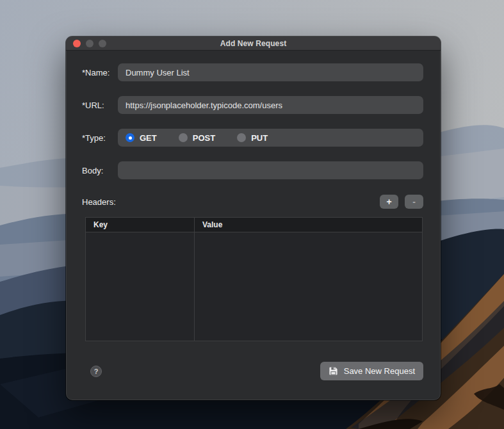  I want to click on save-button-label: Save New Request, so click(379, 371).